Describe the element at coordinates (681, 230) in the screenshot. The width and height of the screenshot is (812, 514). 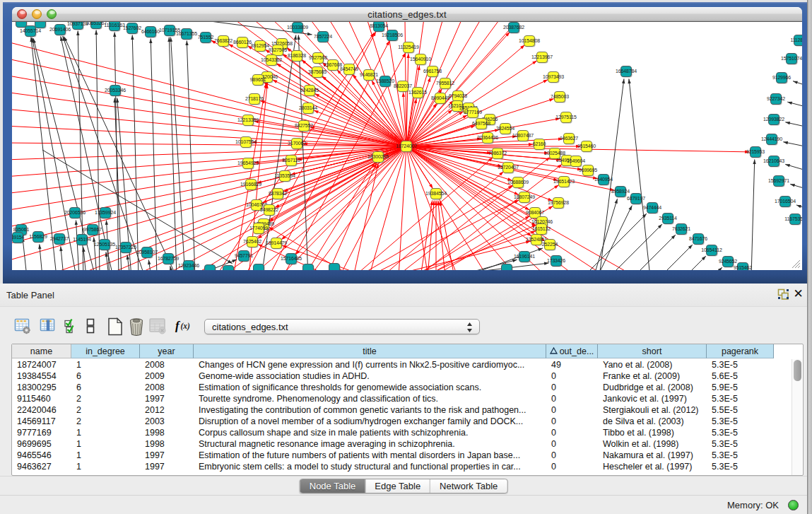
I see `graph-node: 7632621` at that location.